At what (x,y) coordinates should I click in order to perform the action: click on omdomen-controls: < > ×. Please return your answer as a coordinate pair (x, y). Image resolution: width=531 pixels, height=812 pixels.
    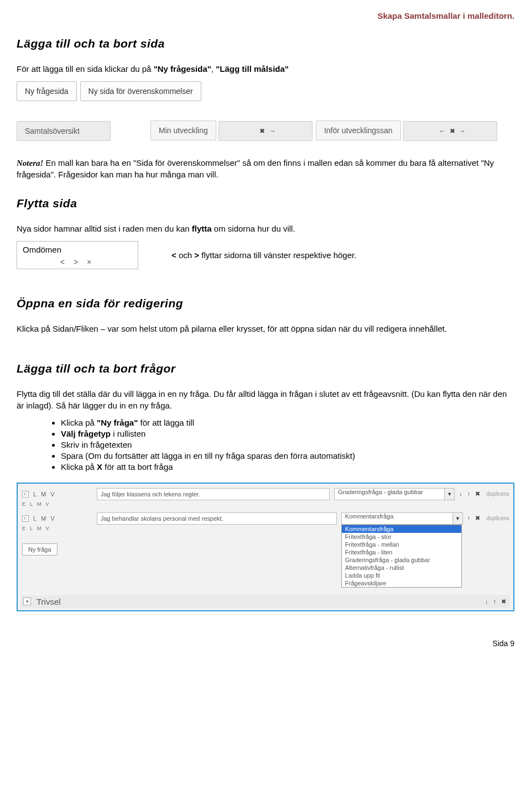
    Looking at the image, I should click on (77, 262).